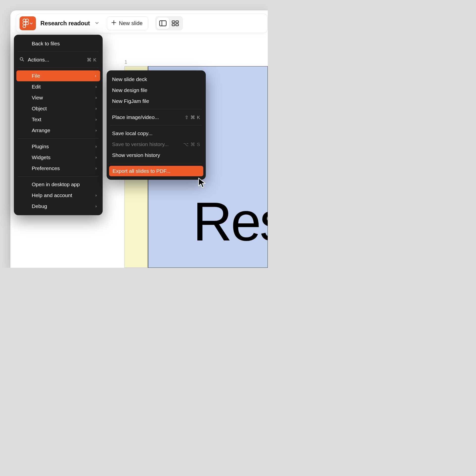 The height and width of the screenshot is (476, 476). Describe the element at coordinates (127, 23) in the screenshot. I see `new-slide-button: New slide` at that location.